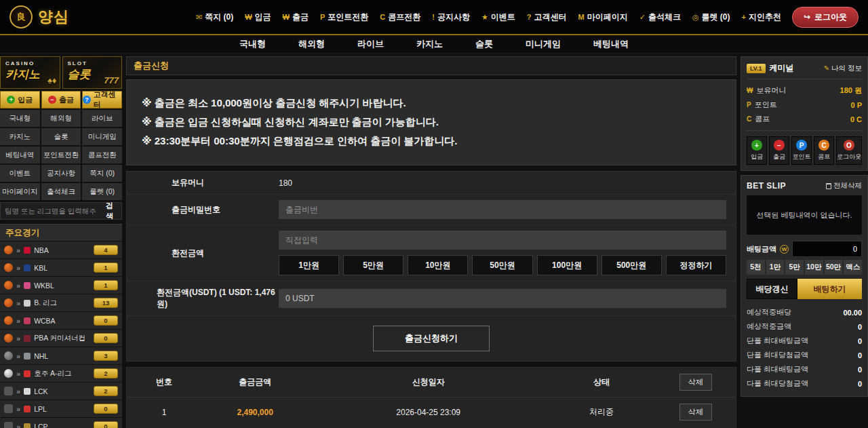 The width and height of the screenshot is (868, 428). I want to click on sidebar-menu-item: 공지사항, so click(61, 174).